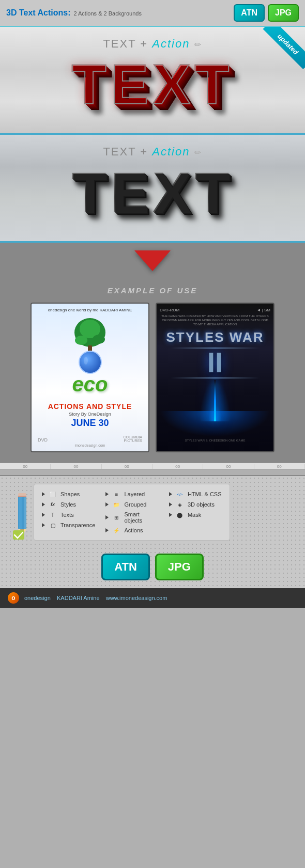  Describe the element at coordinates (152, 189) in the screenshot. I see `section-dark-text: TEXT + Action ✏ TEXT` at that location.